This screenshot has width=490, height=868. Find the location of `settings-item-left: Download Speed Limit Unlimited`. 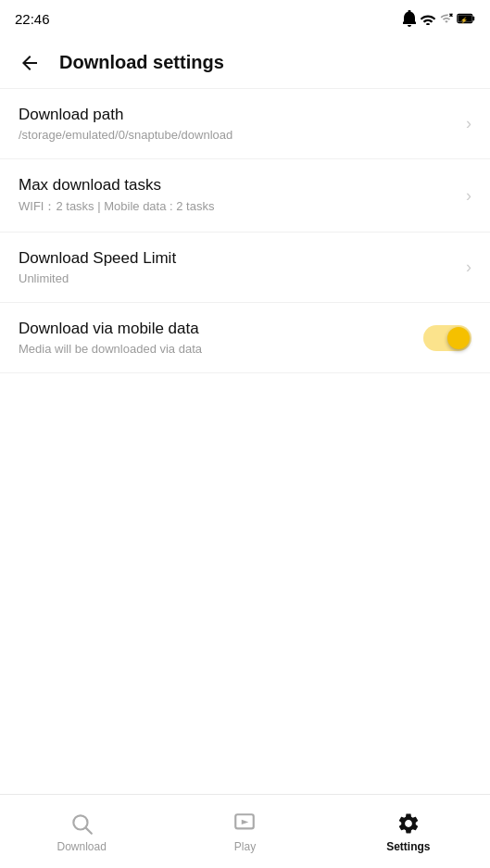

settings-item-left: Download Speed Limit Unlimited is located at coordinates (237, 267).